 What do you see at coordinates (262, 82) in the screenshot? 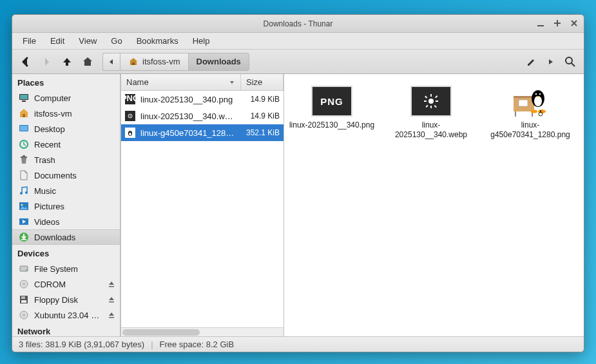
I see `column-size: Size` at bounding box center [262, 82].